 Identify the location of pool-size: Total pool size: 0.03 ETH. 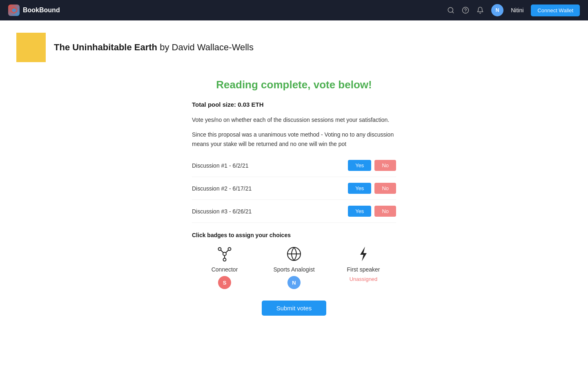
(294, 105).